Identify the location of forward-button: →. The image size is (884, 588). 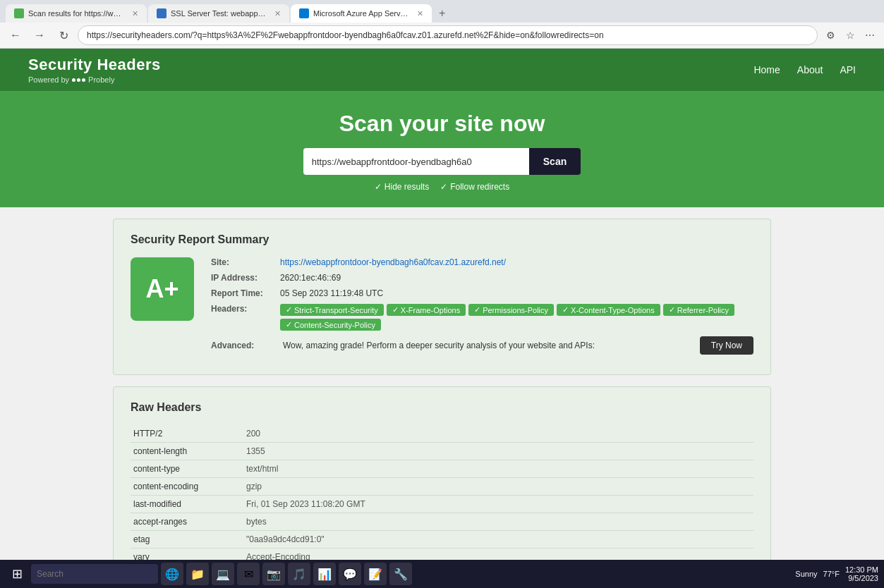
(40, 35).